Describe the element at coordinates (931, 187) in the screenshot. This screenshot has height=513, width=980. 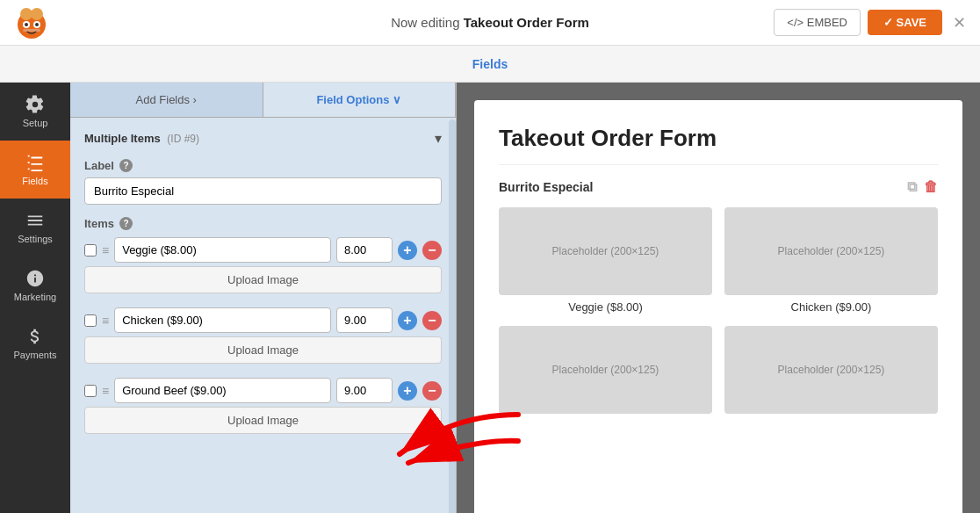
I see `delete-icon: 🗑` at that location.